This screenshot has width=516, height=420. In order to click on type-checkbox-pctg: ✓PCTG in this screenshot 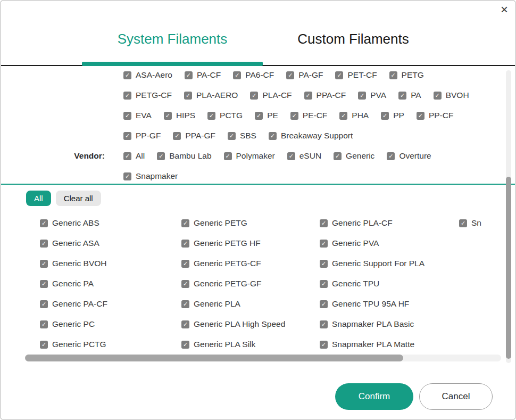, I will do `click(225, 116)`.